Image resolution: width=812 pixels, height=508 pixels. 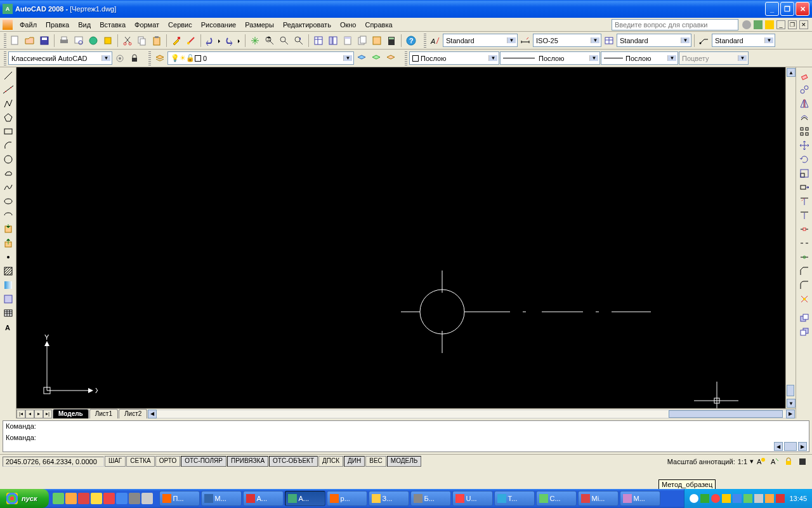 What do you see at coordinates (191, 41) in the screenshot?
I see `block-editor-button` at bounding box center [191, 41].